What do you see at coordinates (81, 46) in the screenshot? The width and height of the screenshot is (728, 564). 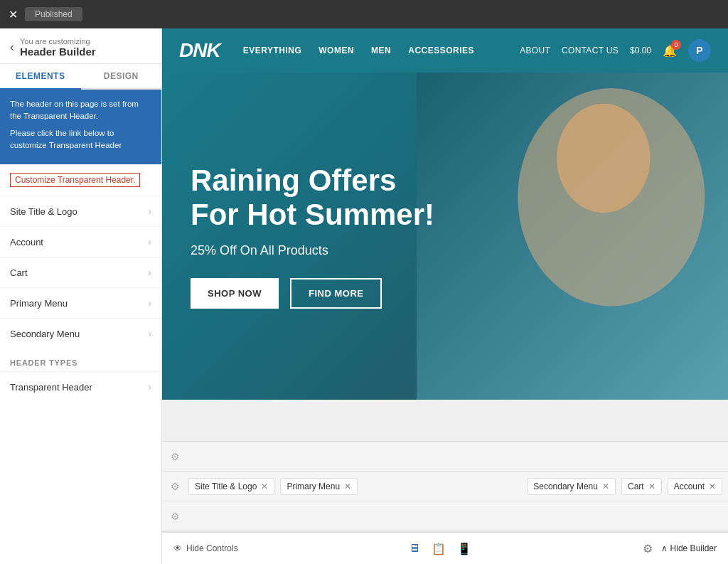 I see `sidebar-header: ‹ You are customizing Header Builder` at bounding box center [81, 46].